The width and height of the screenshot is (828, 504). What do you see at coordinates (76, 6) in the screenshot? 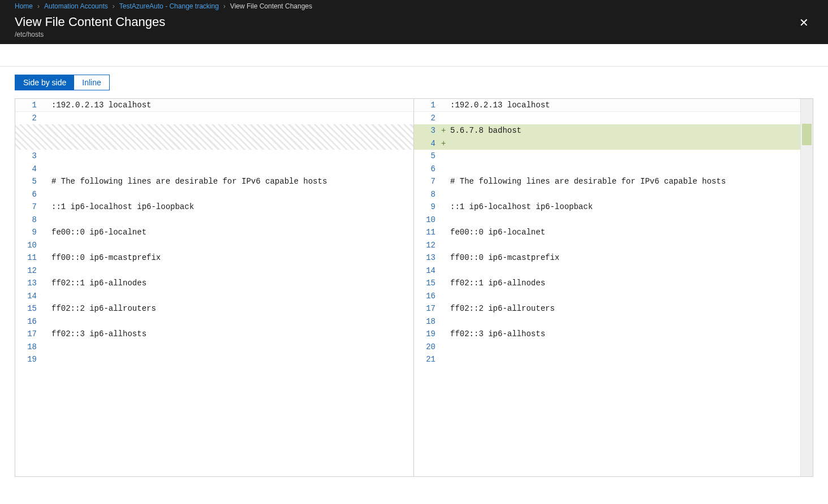
I see `breadcrumb-automation-accounts: Automation Accounts` at bounding box center [76, 6].